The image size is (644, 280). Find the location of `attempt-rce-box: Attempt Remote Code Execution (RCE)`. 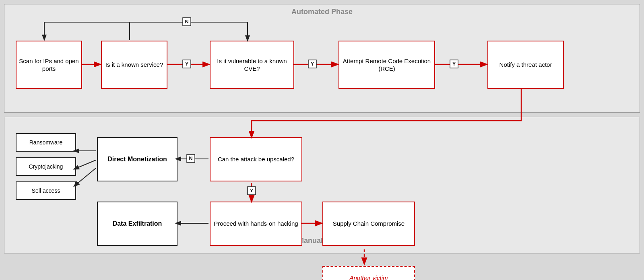

attempt-rce-box: Attempt Remote Code Execution (RCE) is located at coordinates (387, 65).